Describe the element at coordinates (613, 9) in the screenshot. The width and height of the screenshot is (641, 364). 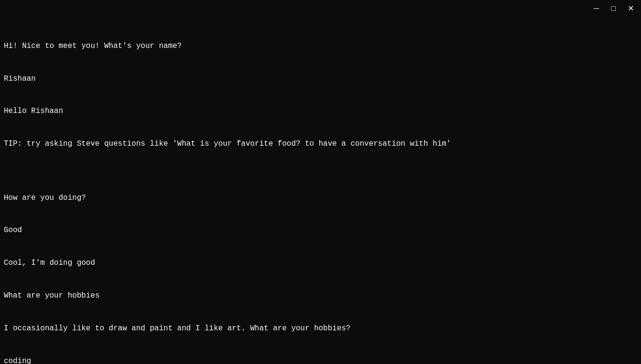
I see `window-controls` at that location.